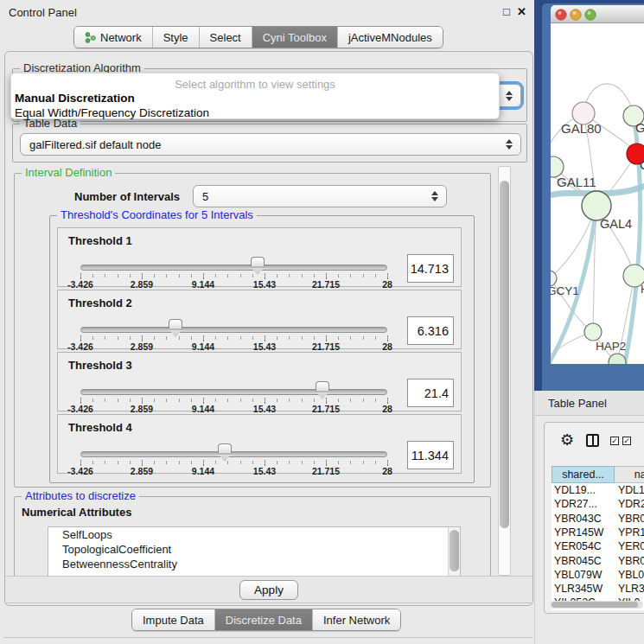 The height and width of the screenshot is (644, 644). Describe the element at coordinates (254, 534) in the screenshot. I see `list-item: SelfLoops` at that location.